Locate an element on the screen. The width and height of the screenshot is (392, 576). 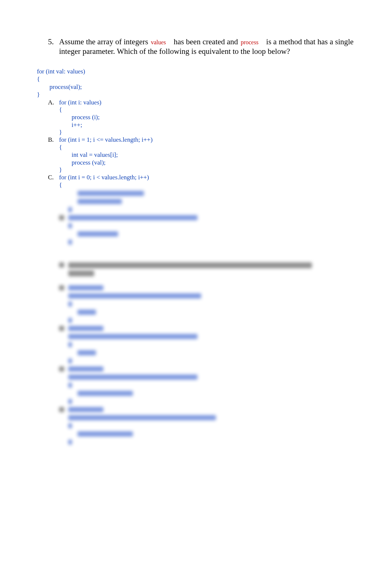
answer-options: A. for (int i: values) { process (i); i+… is located at coordinates (202, 144).